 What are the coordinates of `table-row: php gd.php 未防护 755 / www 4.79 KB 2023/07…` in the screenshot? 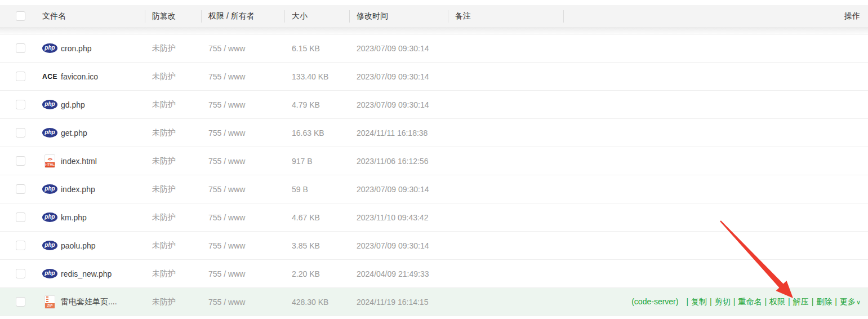 It's located at (434, 105).